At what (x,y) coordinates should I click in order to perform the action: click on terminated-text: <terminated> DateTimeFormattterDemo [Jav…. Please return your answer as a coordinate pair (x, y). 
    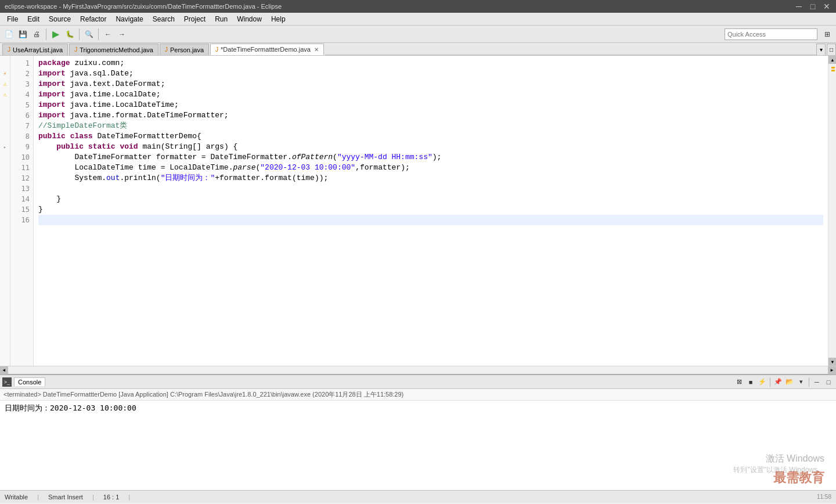
    Looking at the image, I should click on (203, 394).